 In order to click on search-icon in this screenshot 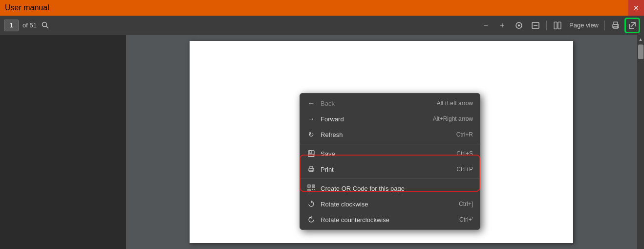, I will do `click(45, 25)`.